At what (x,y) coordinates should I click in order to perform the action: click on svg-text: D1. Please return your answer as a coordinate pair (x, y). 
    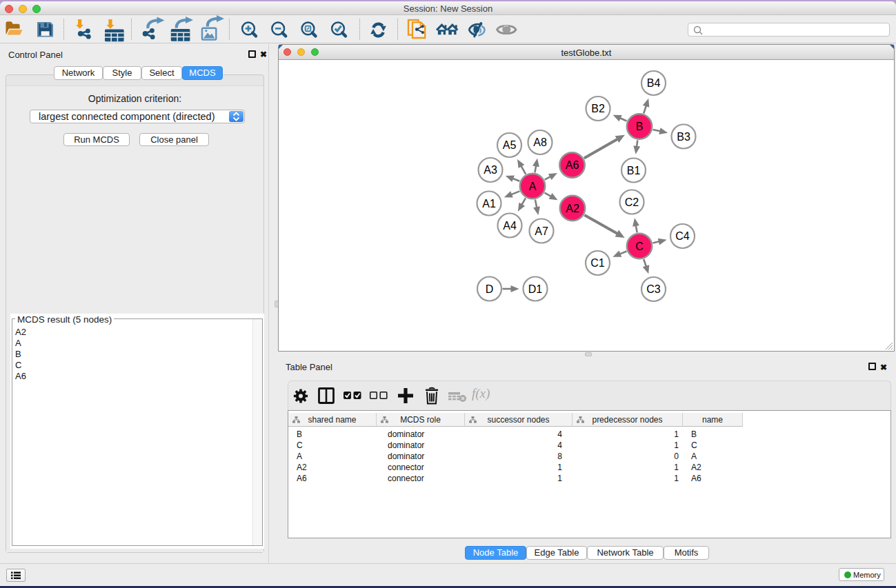
    Looking at the image, I should click on (535, 290).